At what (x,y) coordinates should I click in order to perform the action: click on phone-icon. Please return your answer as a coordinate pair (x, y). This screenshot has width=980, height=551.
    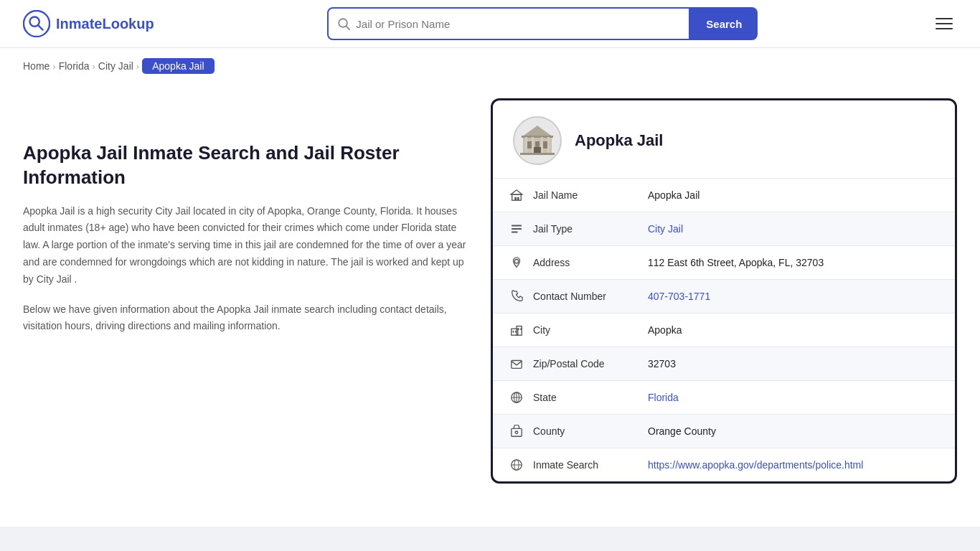
    Looking at the image, I should click on (517, 296).